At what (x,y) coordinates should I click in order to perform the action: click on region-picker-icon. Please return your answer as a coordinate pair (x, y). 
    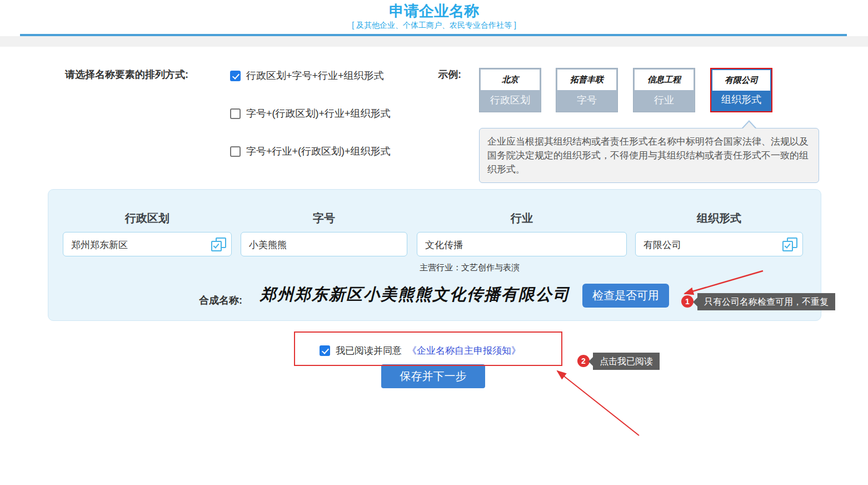
    Looking at the image, I should click on (219, 245).